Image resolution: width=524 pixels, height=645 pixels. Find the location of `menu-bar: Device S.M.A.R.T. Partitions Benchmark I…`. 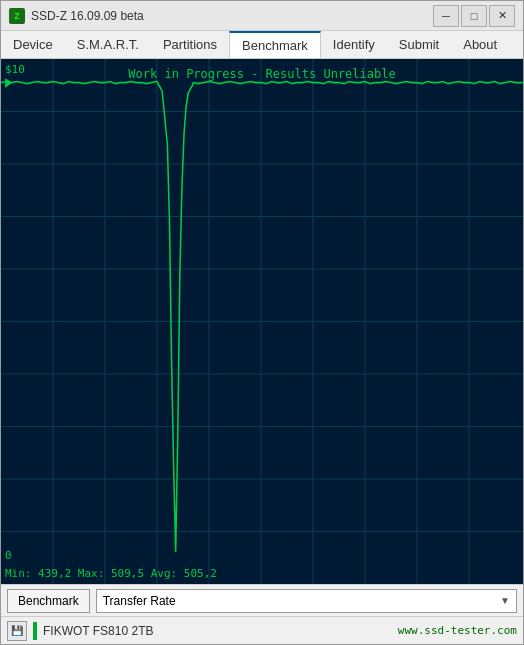

menu-bar: Device S.M.A.R.T. Partitions Benchmark I… is located at coordinates (262, 45).